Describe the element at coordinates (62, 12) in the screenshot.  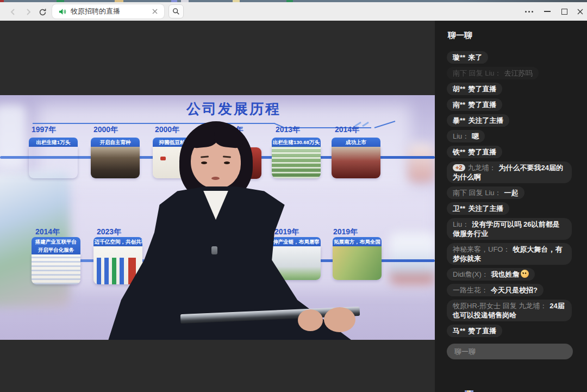
I see `speaker-icon` at that location.